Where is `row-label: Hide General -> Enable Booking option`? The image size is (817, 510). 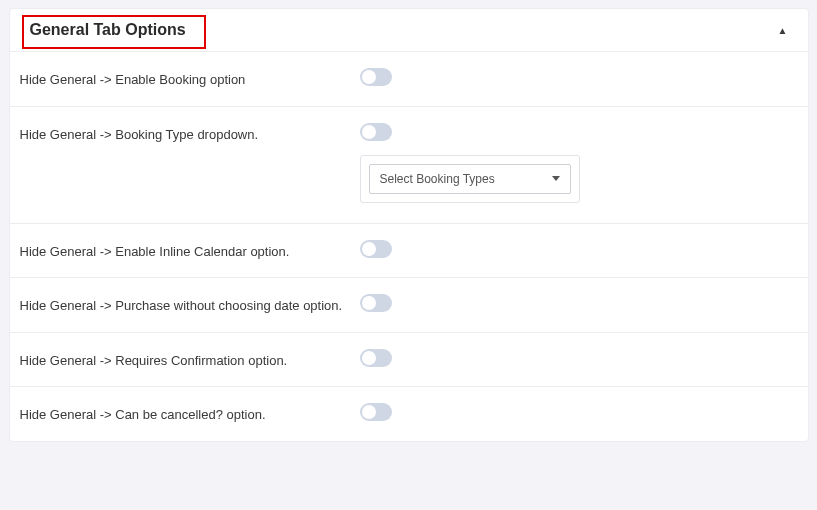 row-label: Hide General -> Enable Booking option is located at coordinates (190, 79).